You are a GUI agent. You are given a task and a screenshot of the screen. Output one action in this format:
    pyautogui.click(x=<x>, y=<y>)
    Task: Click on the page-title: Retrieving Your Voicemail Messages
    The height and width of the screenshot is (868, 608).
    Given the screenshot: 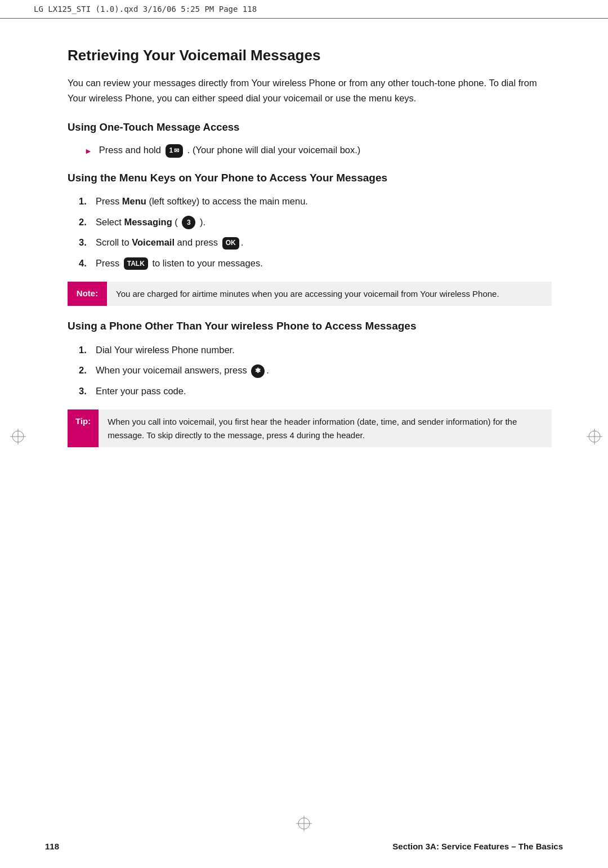 What is the action you would take?
    pyautogui.click(x=310, y=55)
    